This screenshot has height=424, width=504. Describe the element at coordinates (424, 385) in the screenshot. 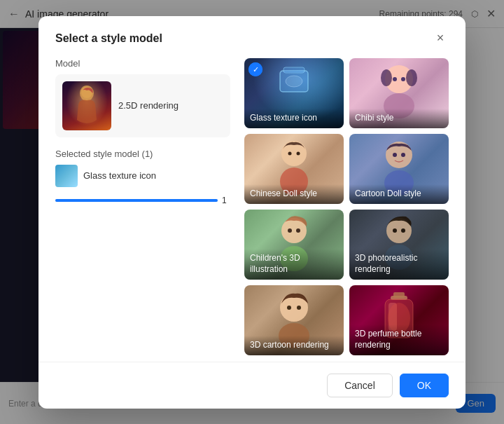

I see `ok-button: OK` at that location.